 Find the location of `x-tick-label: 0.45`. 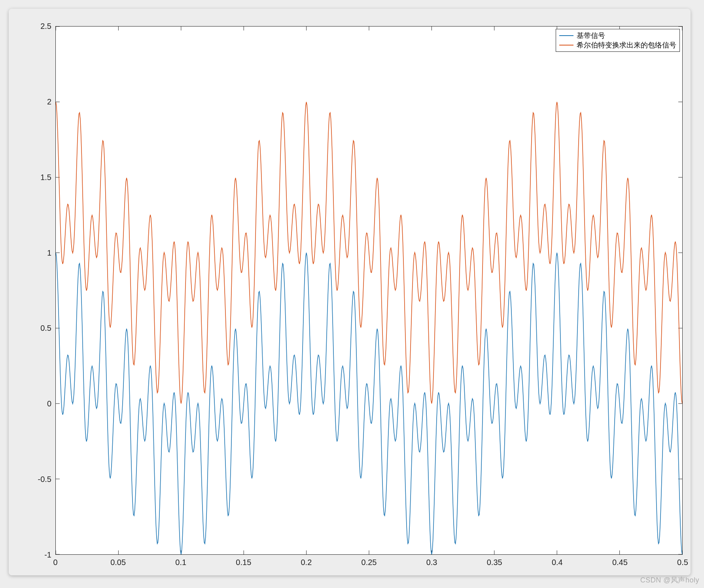

x-tick-label: 0.45 is located at coordinates (620, 563).